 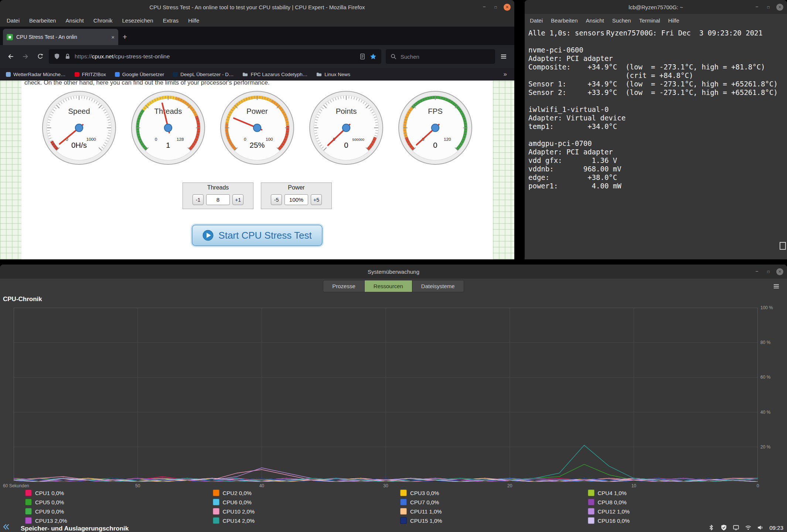 What do you see at coordinates (198, 200) in the screenshot?
I see `threads-decrement-button: -1` at bounding box center [198, 200].